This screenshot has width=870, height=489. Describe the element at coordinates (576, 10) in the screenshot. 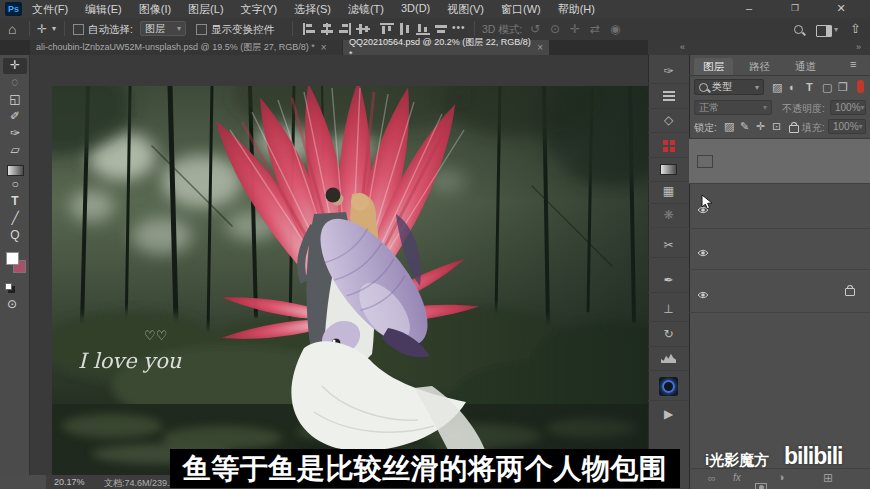

I see `menu-help: 帮助(H)` at that location.